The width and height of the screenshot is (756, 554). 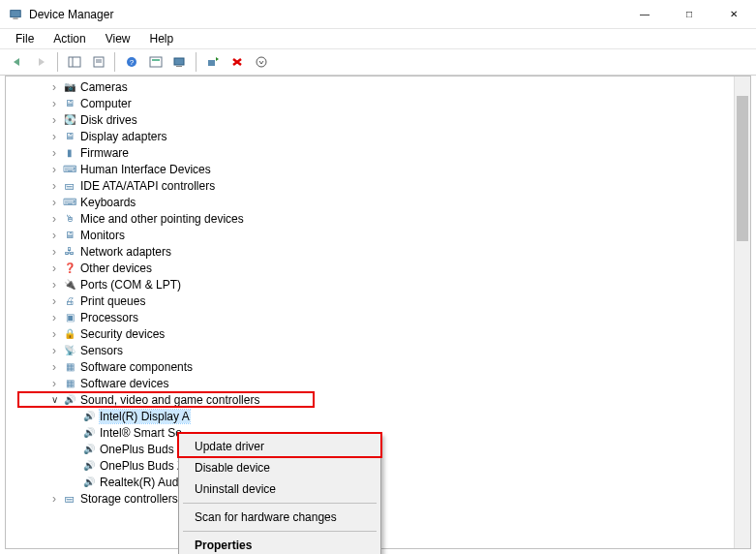 I want to click on device-icon: 💽, so click(x=70, y=120).